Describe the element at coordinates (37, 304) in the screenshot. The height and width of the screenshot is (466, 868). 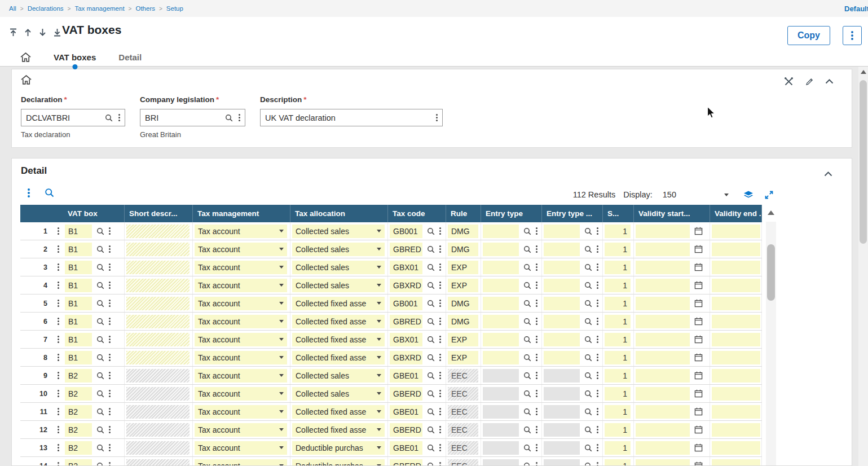
I see `row-number: 5` at that location.